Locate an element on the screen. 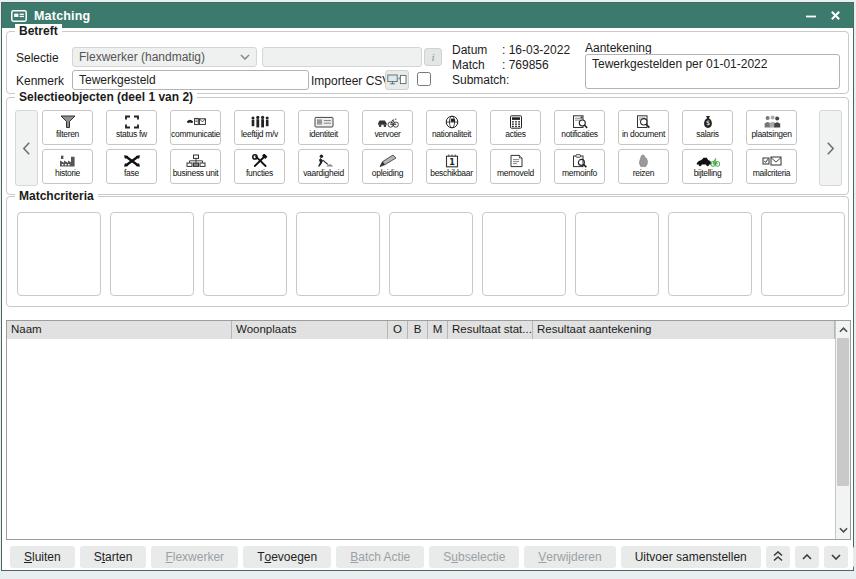 The height and width of the screenshot is (579, 856). aantekening-textarea: Tewerkgestelden per 01-01-2022 is located at coordinates (712, 72).